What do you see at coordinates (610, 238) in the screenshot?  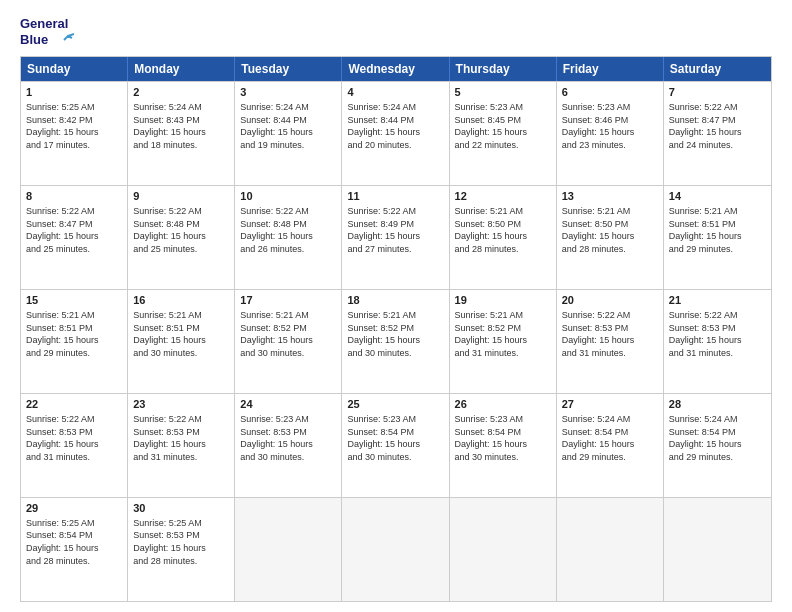 I see `calendar-cell: 13Sunrise: 5:21 AMSunset: 8:50 PMDayligh…` at bounding box center [610, 238].